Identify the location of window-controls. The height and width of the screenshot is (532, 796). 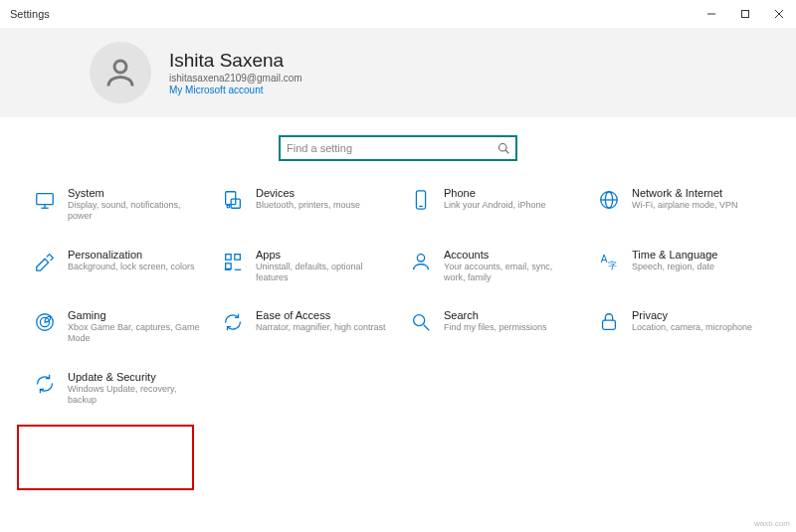
(745, 14).